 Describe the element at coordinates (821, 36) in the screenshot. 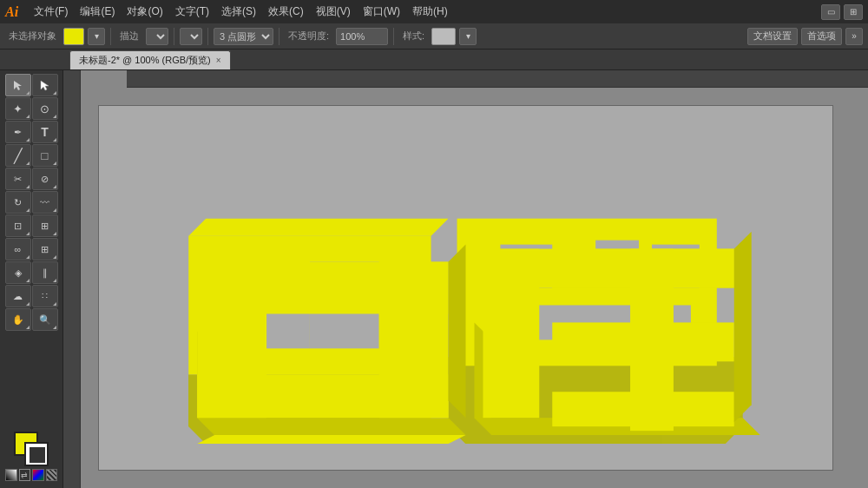

I see `preferences-button: 首选项` at that location.